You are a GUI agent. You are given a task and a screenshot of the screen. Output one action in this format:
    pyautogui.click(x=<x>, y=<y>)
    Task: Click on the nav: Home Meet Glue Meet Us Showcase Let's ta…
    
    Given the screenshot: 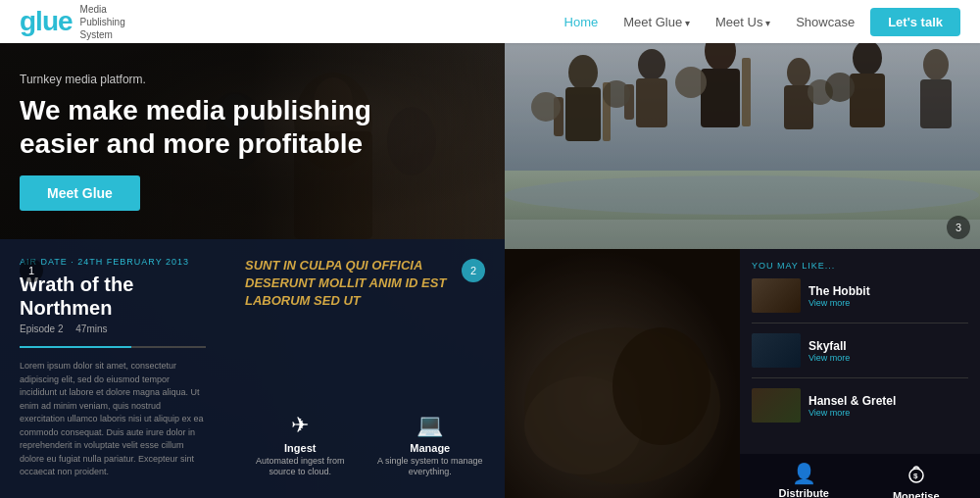 What is the action you would take?
    pyautogui.click(x=758, y=22)
    